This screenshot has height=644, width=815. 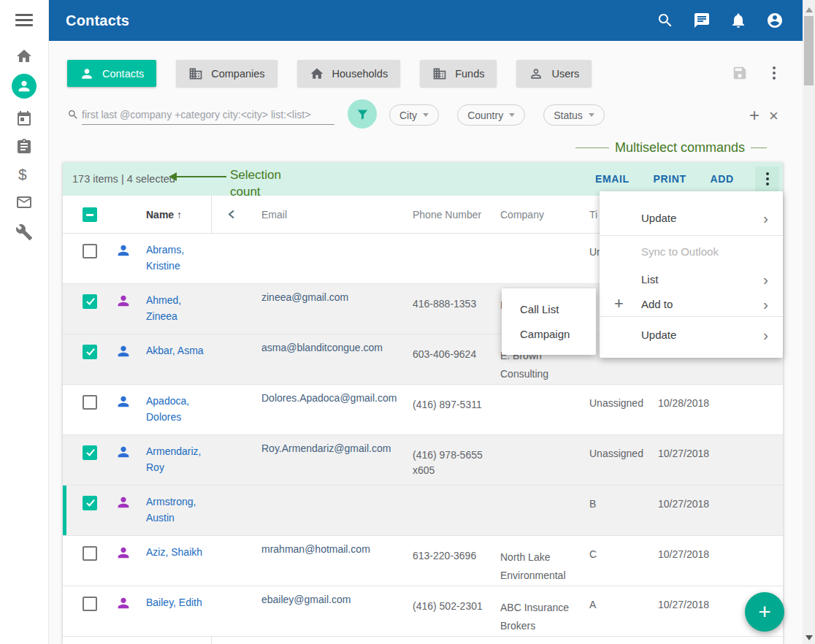 What do you see at coordinates (91, 300) in the screenshot?
I see `check-icon` at bounding box center [91, 300].